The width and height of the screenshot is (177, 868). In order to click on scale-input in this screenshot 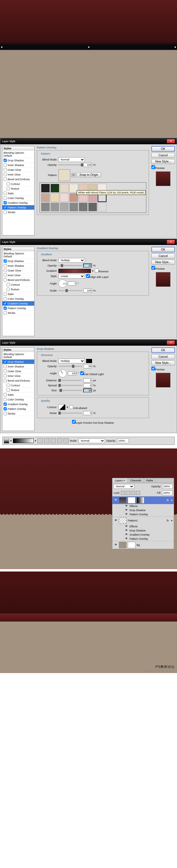, I will do `click(87, 290)`.